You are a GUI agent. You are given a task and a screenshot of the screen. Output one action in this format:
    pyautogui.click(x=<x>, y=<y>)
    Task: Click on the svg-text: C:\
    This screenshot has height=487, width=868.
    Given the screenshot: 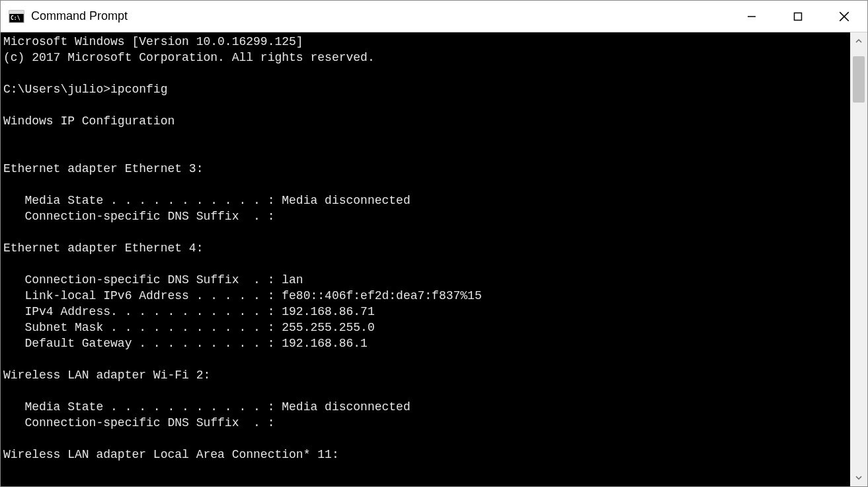 What is the action you would take?
    pyautogui.click(x=16, y=19)
    